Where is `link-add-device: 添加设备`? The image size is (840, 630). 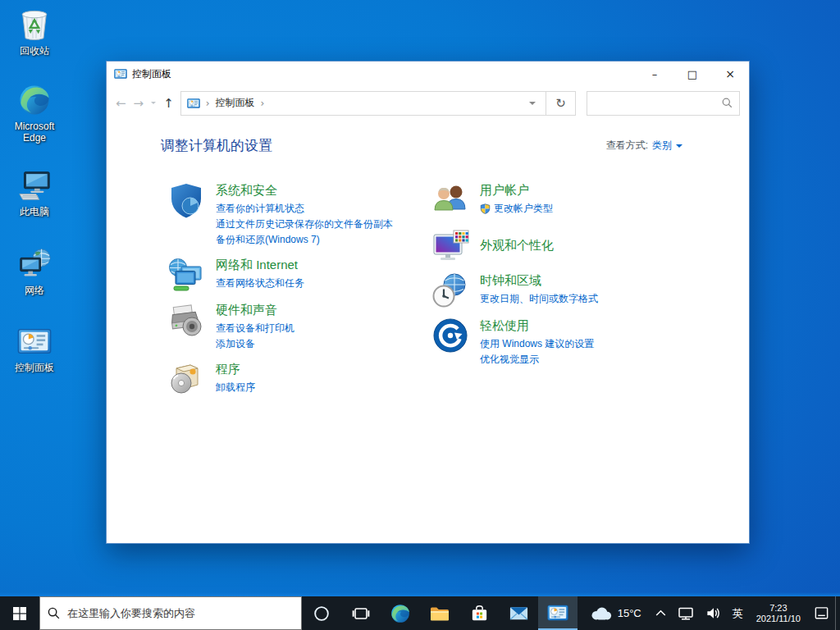 link-add-device: 添加设备 is located at coordinates (255, 345).